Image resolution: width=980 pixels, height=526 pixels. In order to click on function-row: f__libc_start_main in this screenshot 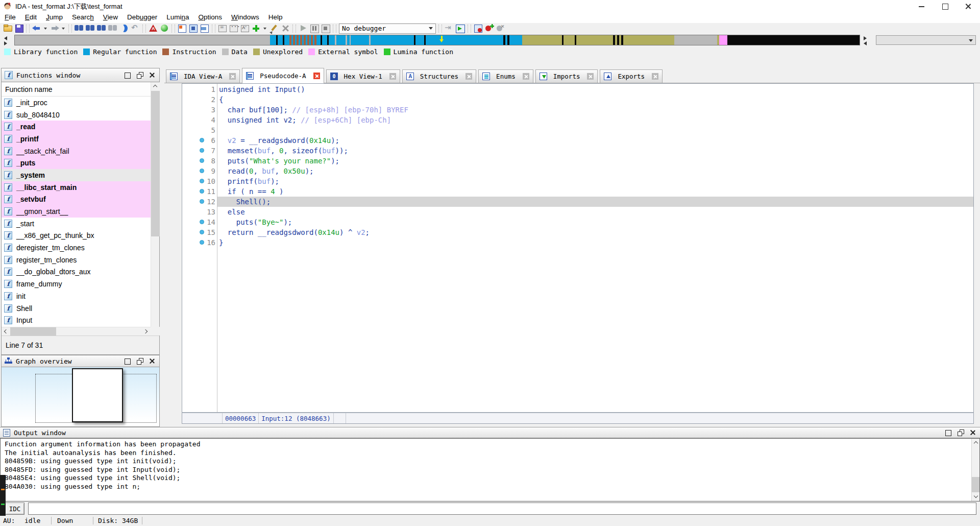, I will do `click(76, 187)`.